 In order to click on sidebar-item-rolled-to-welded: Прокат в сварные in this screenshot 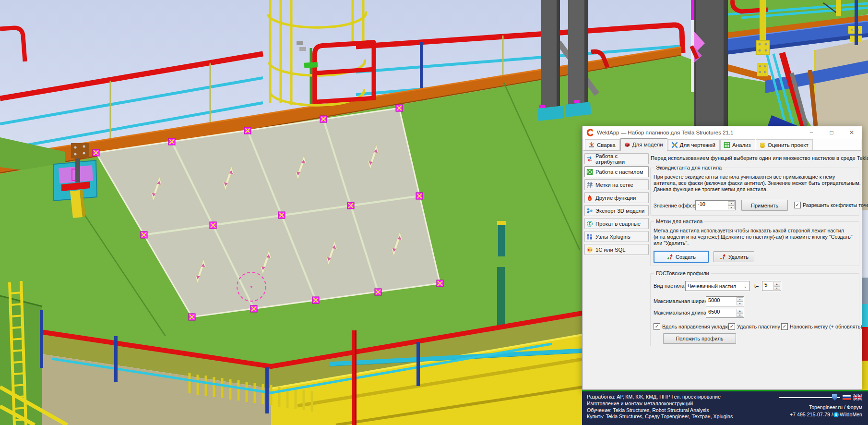, I will do `click(617, 224)`.